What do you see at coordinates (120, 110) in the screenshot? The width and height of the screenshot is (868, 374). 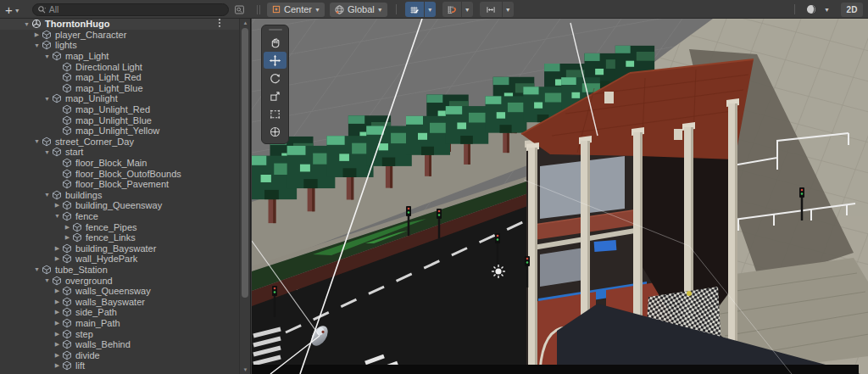 I see `hierarchy-item: map_Unlight_Red` at bounding box center [120, 110].